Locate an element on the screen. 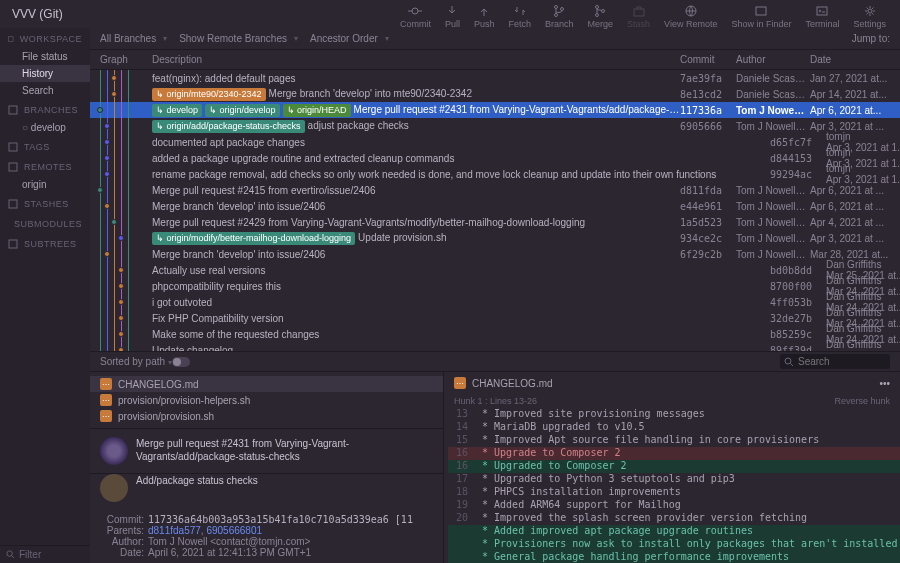 The width and height of the screenshot is (900, 563). commit-row: i got outvoted 4ff053b Dan Griffiths Mar… is located at coordinates (495, 302).